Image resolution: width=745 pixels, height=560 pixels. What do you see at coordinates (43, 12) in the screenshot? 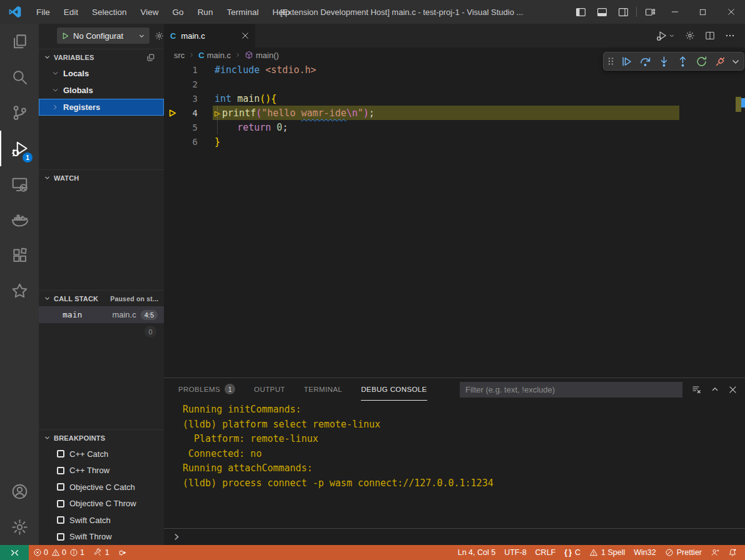
I see `menu-file: File` at bounding box center [43, 12].